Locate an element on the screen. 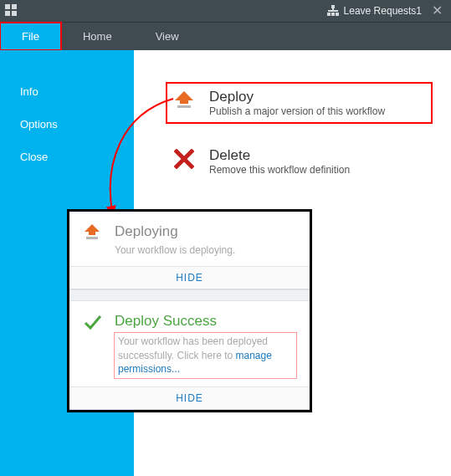  sidebar-item-info: Info is located at coordinates (67, 92).